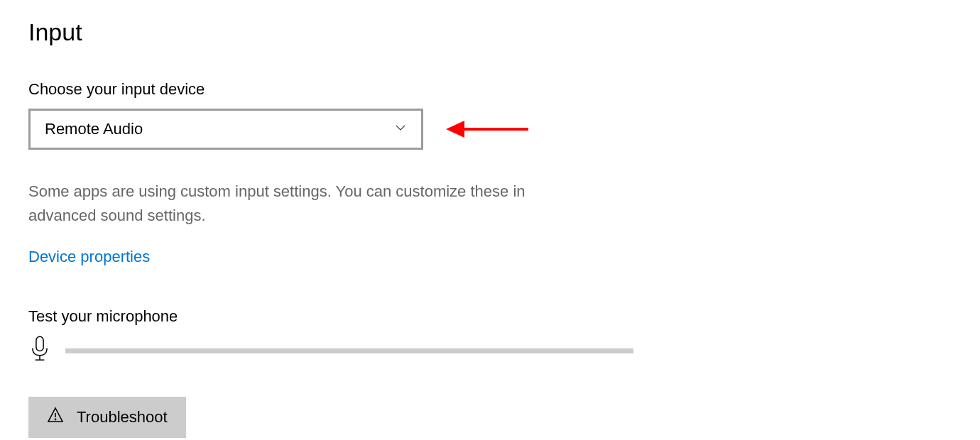 This screenshot has height=440, width=980. What do you see at coordinates (89, 257) in the screenshot?
I see `device-properties-link: Device properties` at bounding box center [89, 257].